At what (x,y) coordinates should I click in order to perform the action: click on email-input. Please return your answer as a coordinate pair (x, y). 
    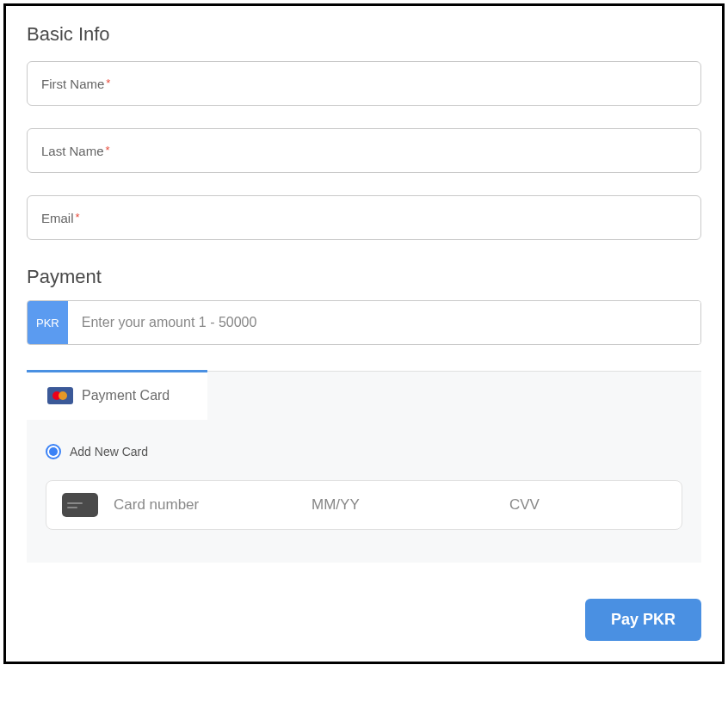
    Looking at the image, I should click on (364, 218).